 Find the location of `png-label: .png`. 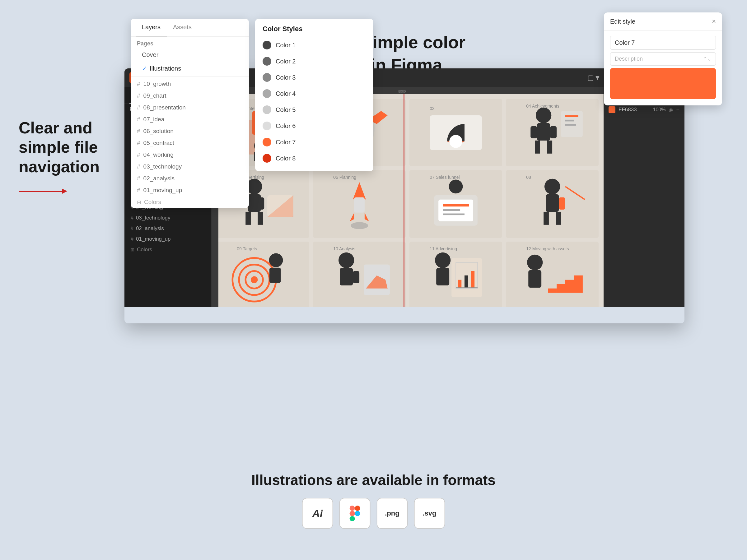

png-label: .png is located at coordinates (392, 513).